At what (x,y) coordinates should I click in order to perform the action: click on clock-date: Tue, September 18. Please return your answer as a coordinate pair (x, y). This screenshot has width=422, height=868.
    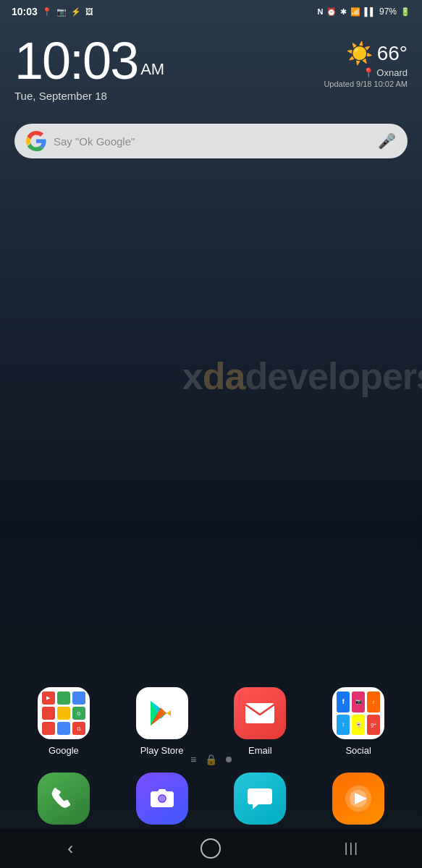
    Looking at the image, I should click on (90, 95).